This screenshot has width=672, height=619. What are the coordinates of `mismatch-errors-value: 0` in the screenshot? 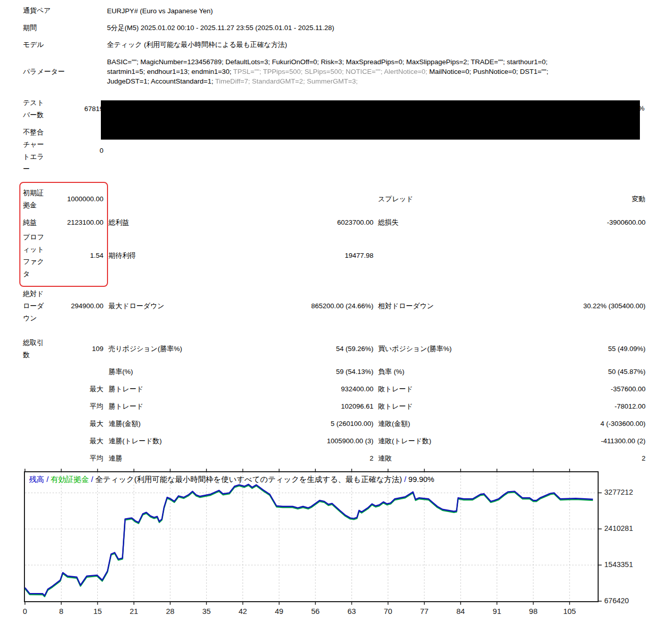 It's located at (78, 151).